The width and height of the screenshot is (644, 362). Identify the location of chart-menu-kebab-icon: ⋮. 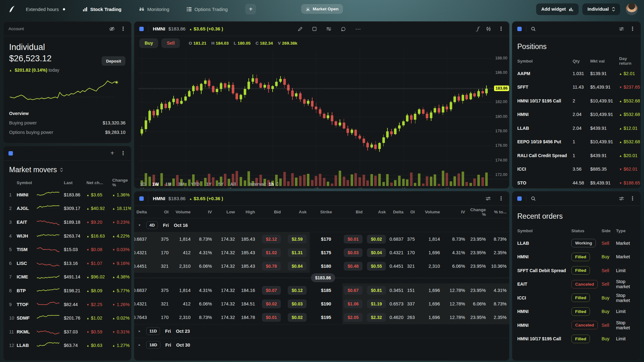
(501, 29).